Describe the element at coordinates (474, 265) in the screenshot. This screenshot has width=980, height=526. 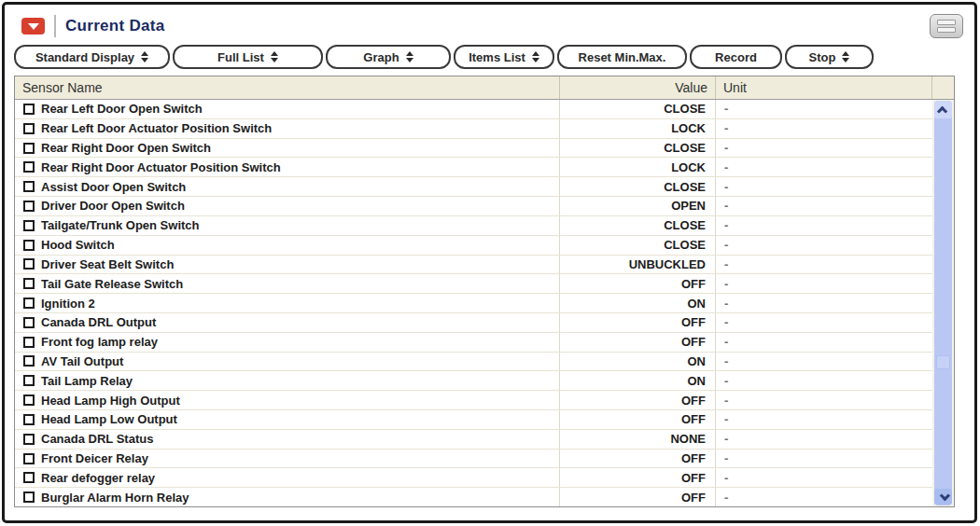
I see `table-row: Driver Seat Belt Switch UNBUCKLED -` at that location.